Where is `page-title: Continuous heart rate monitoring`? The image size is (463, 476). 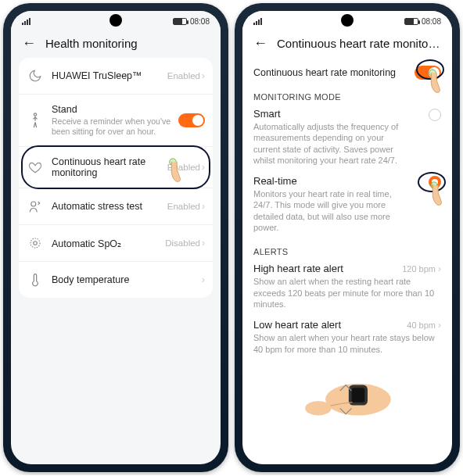
page-title: Continuous heart rate monitoring is located at coordinates (359, 44).